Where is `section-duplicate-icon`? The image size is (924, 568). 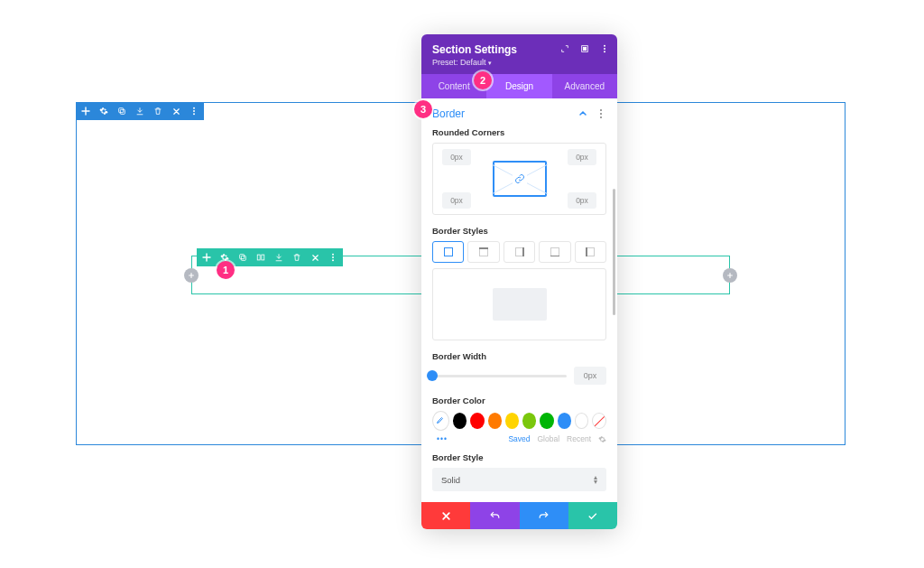 section-duplicate-icon is located at coordinates (122, 111).